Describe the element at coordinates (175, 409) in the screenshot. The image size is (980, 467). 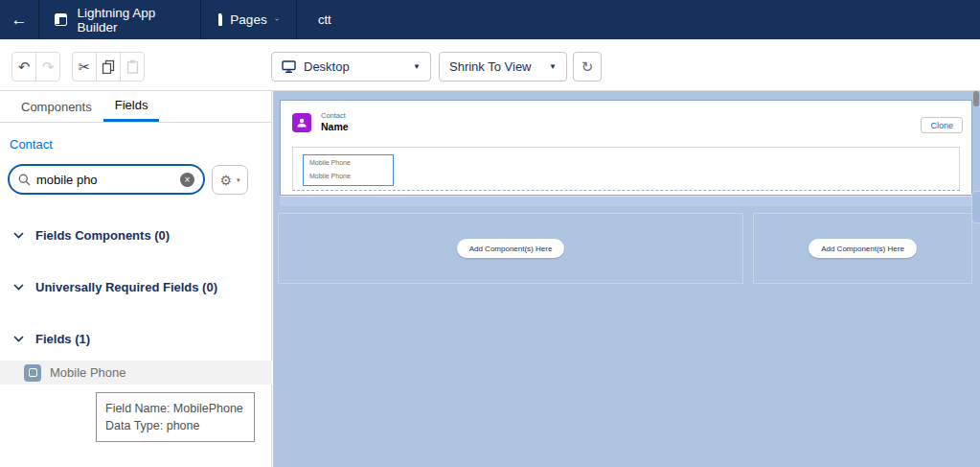
I see `tooltip-field-name: Field Name: MobilePhone` at that location.